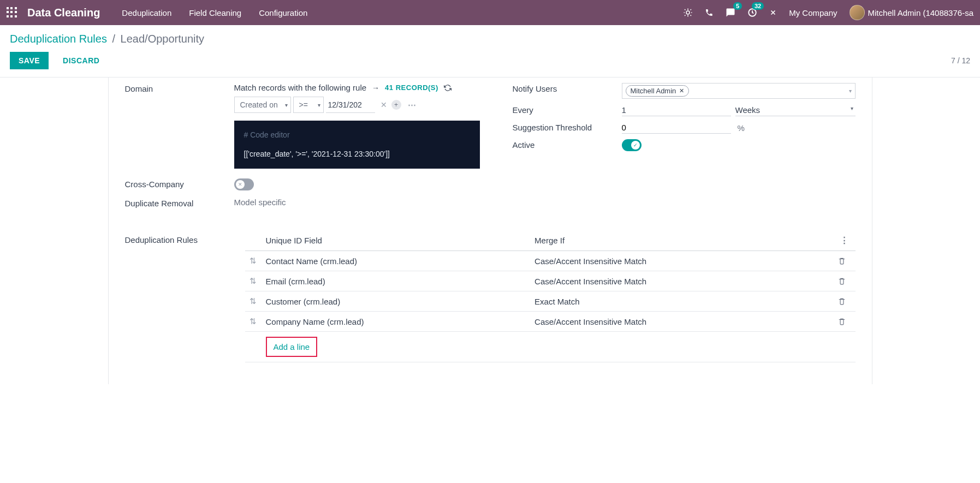 The image size is (980, 483). I want to click on messages-badge: 5, so click(738, 6).